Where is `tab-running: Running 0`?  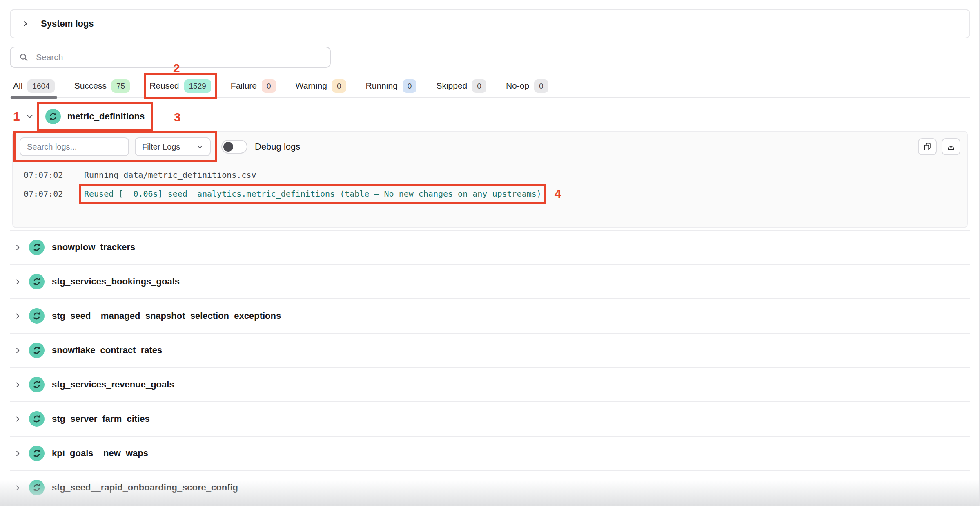
tab-running: Running 0 is located at coordinates (391, 86).